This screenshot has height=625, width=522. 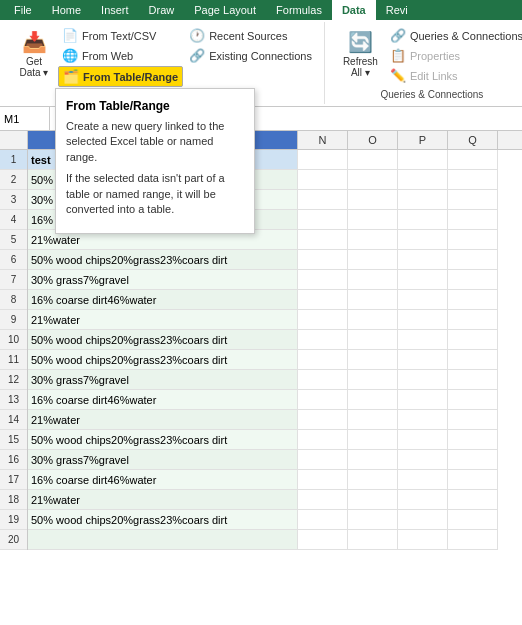 What do you see at coordinates (250, 36) in the screenshot?
I see `recent-sources-button: 🕐 Recent Sources` at bounding box center [250, 36].